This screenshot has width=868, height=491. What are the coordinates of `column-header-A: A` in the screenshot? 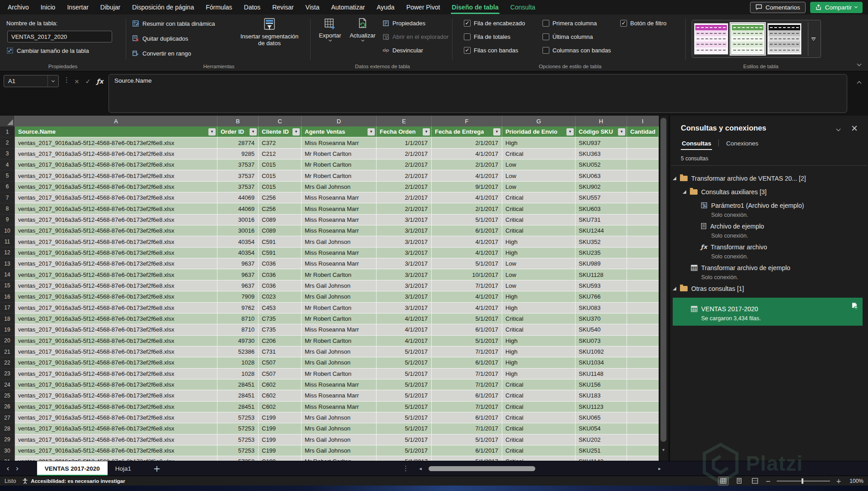 It's located at (116, 121).